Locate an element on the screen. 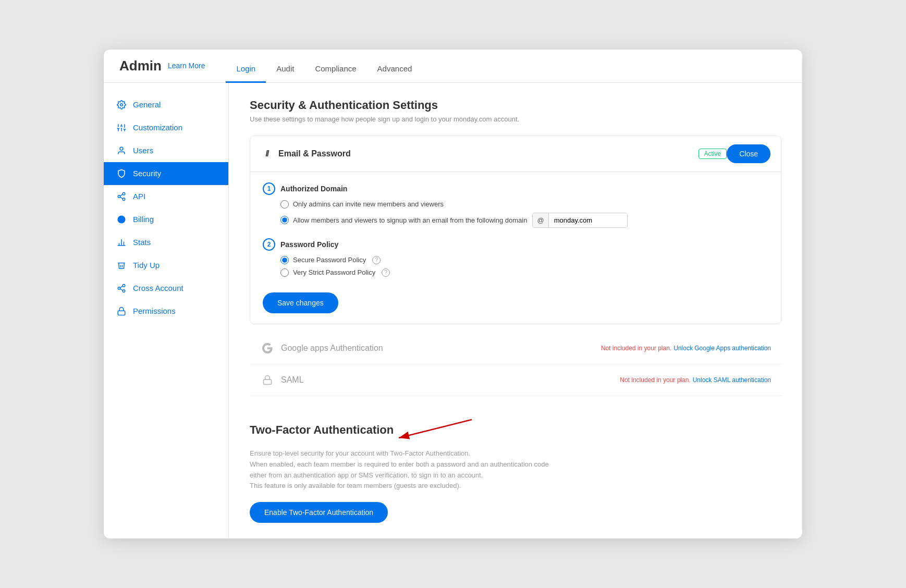 This screenshot has height=588, width=906. saml-row: SAML Not included in your plan. Unlock S… is located at coordinates (516, 381).